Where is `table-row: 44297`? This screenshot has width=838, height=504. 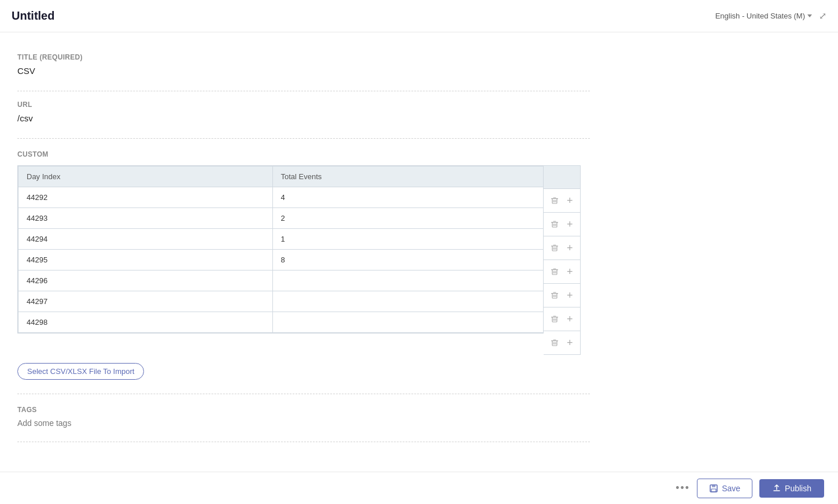 table-row: 44297 is located at coordinates (281, 302).